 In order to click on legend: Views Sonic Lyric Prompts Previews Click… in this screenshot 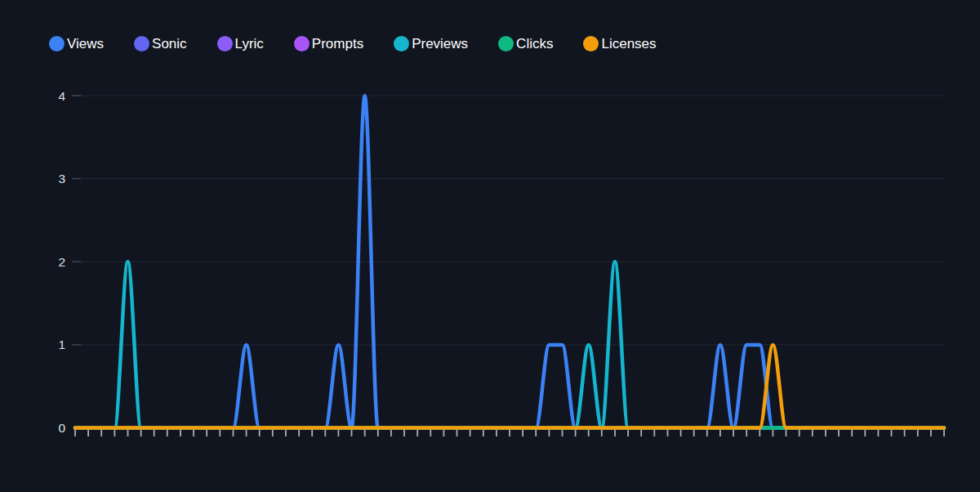, I will do `click(353, 44)`.